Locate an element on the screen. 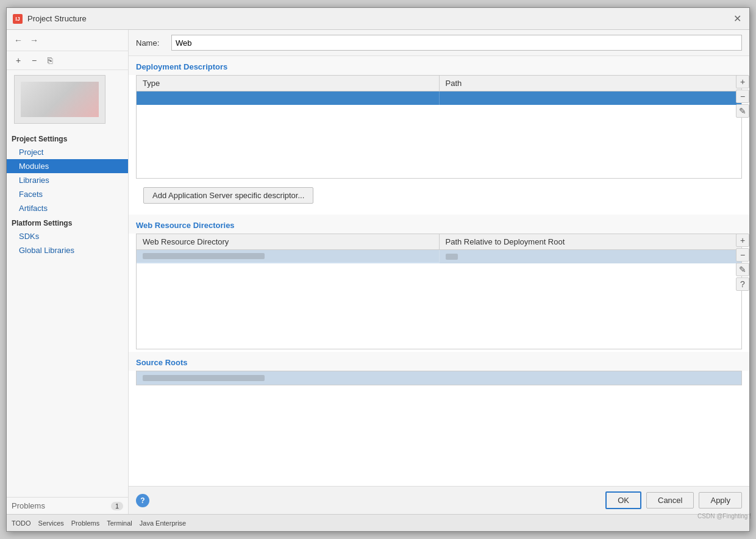  add-descriptor-btn: + is located at coordinates (743, 82).